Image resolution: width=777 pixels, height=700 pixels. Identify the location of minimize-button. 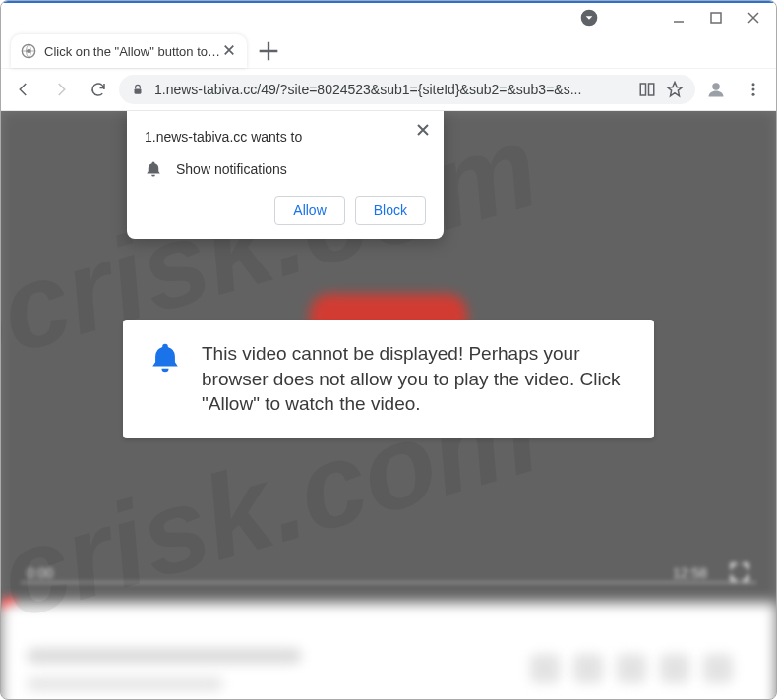
(679, 18).